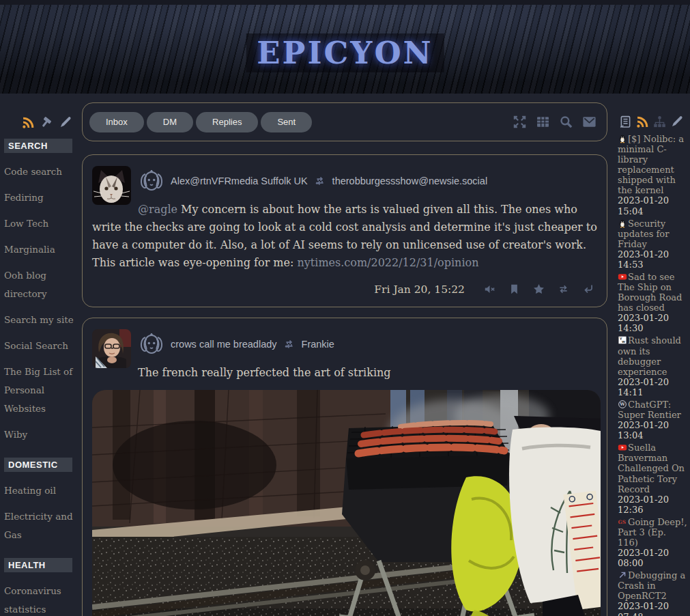 The width and height of the screenshot is (690, 616). I want to click on post-author: crows call me breadlady, so click(224, 344).